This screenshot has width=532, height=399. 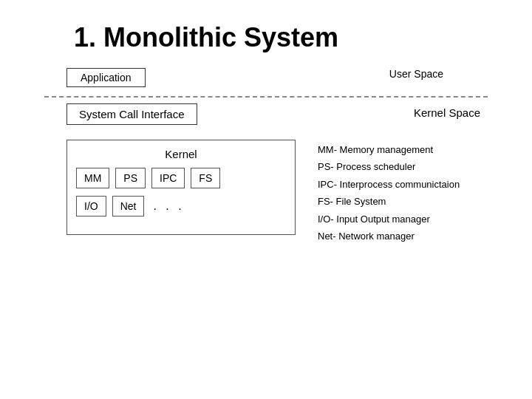 What do you see at coordinates (403, 185) in the screenshot?
I see `legend-item-ipc: IPC- Interprocess communictaion` at bounding box center [403, 185].